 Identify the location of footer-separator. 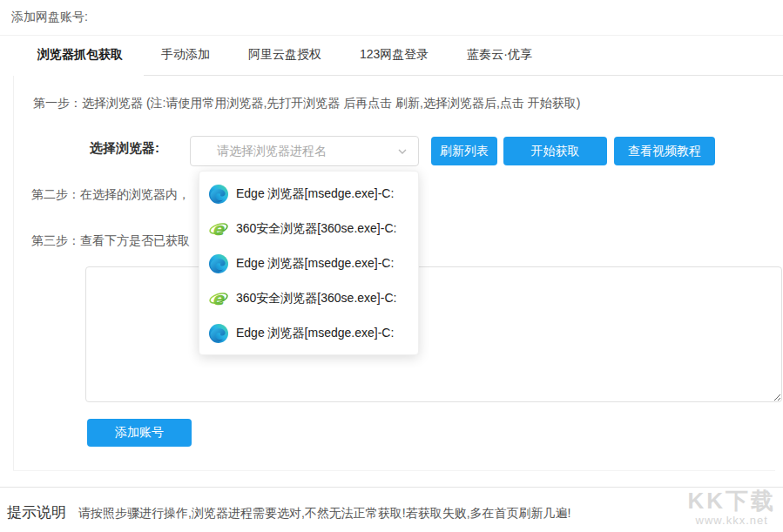
(392, 488).